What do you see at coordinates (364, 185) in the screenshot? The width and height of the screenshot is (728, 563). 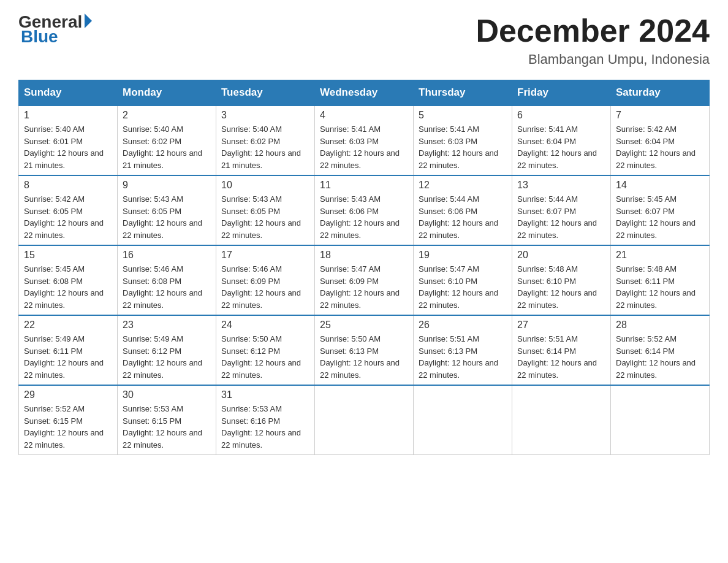 I see `day-number: 11` at bounding box center [364, 185].